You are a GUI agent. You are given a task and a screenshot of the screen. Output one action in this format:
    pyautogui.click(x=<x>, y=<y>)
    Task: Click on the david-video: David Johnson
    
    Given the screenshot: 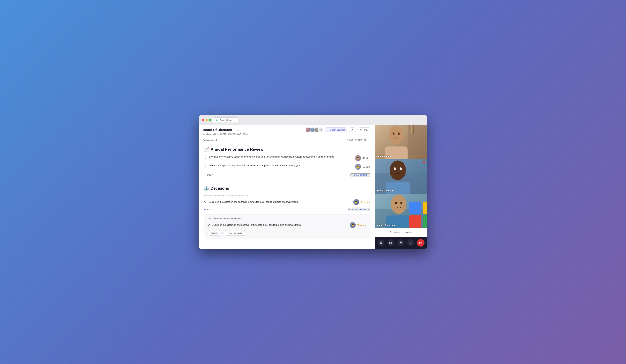 What is the action you would take?
    pyautogui.click(x=401, y=176)
    